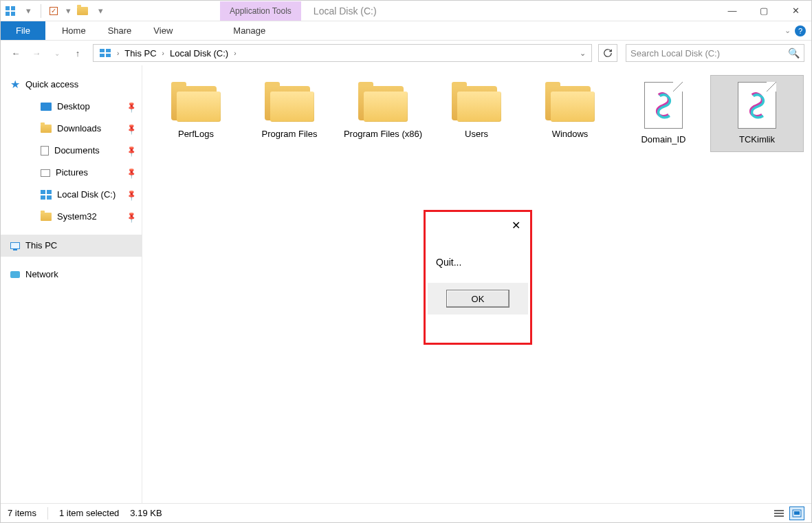 The image size is (812, 523). I want to click on folder-item: Windows, so click(570, 114).